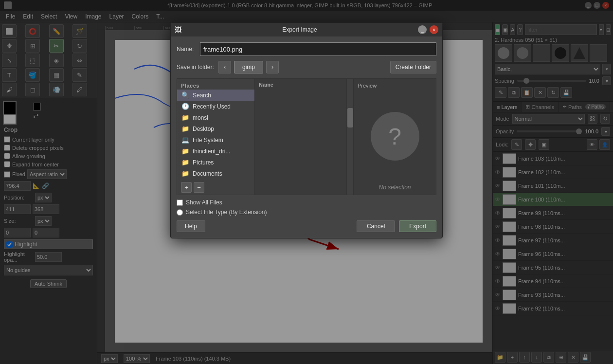 This screenshot has height=364, width=613. Describe the element at coordinates (306, 49) in the screenshot. I see `name-row: Name:` at that location.